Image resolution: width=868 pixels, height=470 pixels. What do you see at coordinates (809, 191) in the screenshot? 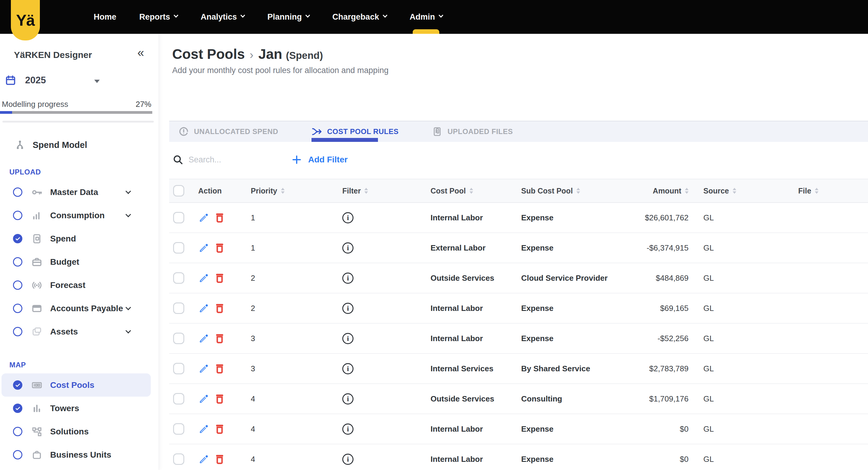
I see `header-cell-file: File` at bounding box center [809, 191].